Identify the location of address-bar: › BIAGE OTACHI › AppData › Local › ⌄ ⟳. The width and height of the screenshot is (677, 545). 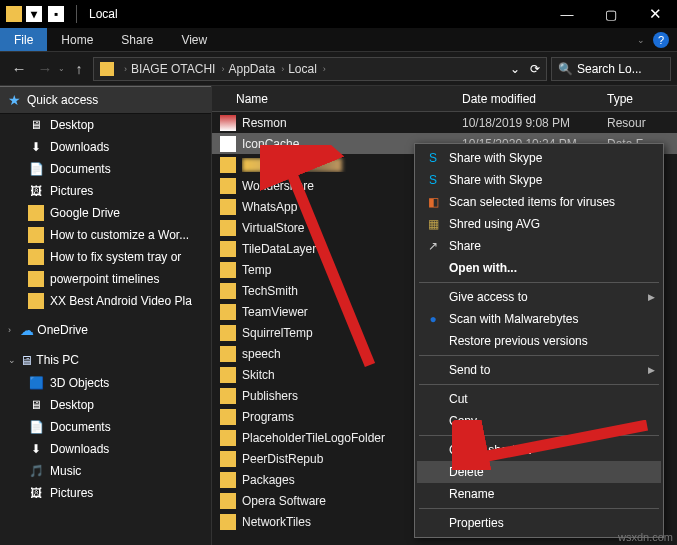
(320, 69).